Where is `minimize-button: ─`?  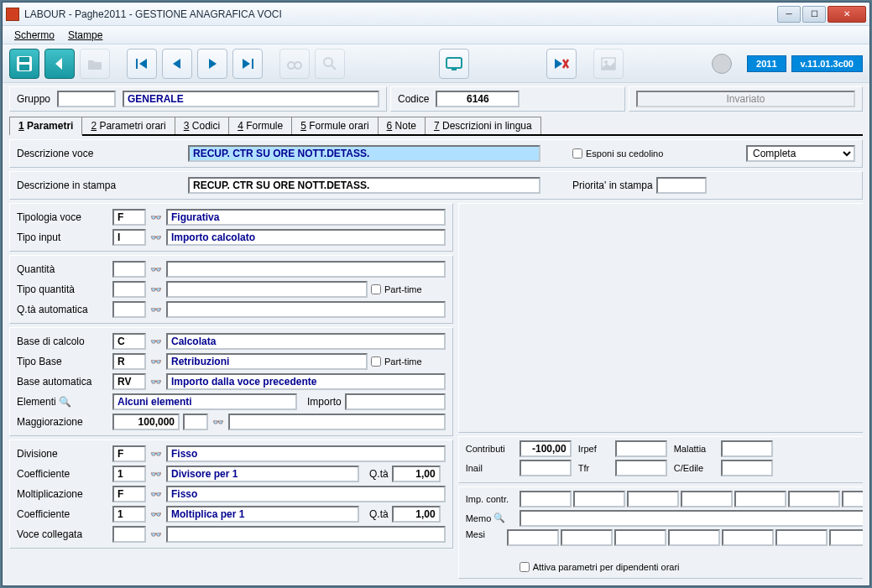 minimize-button: ─ is located at coordinates (789, 14).